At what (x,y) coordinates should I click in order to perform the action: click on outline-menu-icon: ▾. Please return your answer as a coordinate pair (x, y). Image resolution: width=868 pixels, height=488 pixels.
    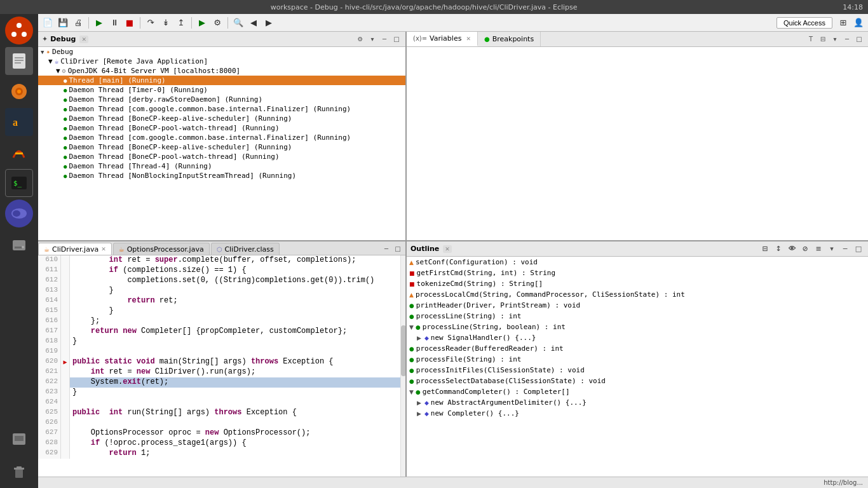
    Looking at the image, I should click on (832, 249).